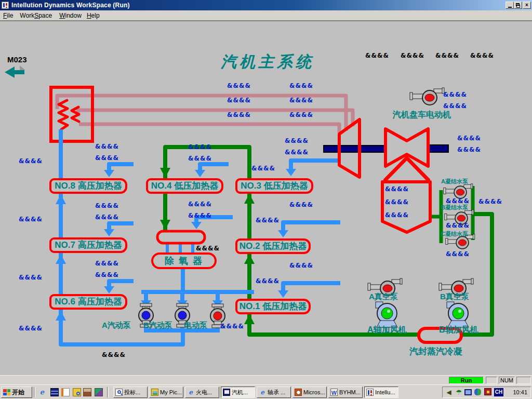 The width and height of the screenshot is (532, 399). I want to click on network-monitor-icon, so click(468, 392).